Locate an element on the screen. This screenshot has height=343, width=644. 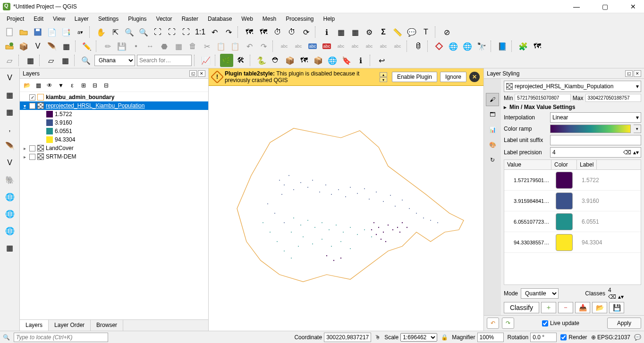
quick-search-icon: 🔍 is located at coordinates (7, 337).